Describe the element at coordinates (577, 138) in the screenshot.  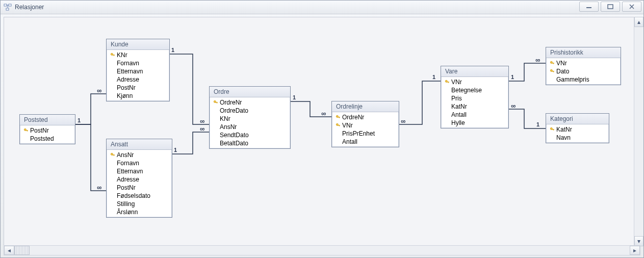
I see `field-row: Navn` at that location.